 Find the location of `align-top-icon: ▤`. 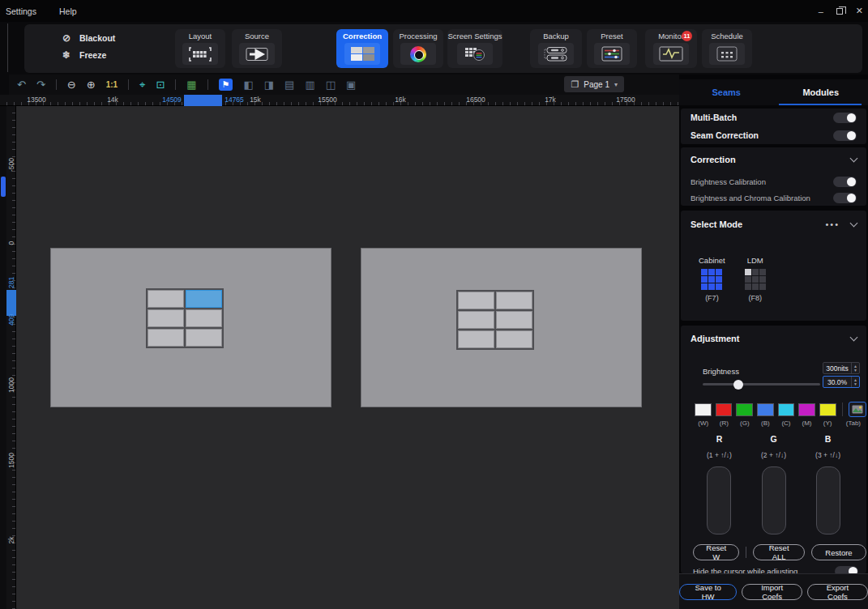

align-top-icon: ▤ is located at coordinates (289, 84).